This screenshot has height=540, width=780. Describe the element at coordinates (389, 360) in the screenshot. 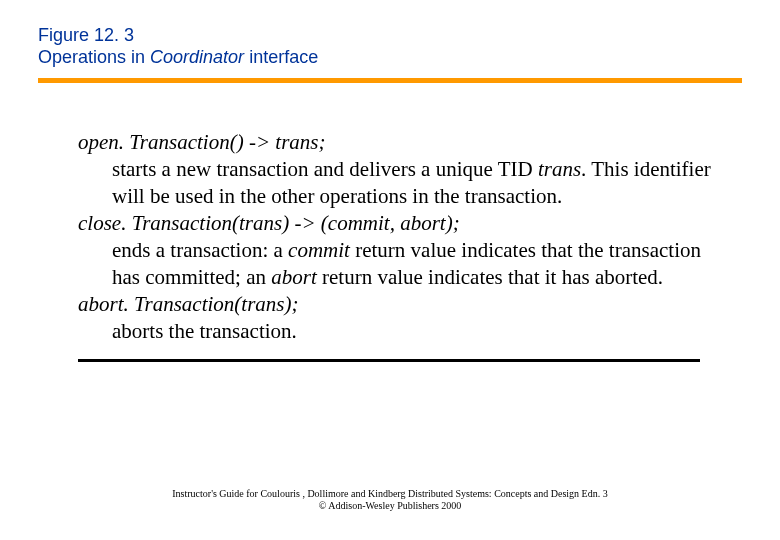

I see `body-divider` at that location.